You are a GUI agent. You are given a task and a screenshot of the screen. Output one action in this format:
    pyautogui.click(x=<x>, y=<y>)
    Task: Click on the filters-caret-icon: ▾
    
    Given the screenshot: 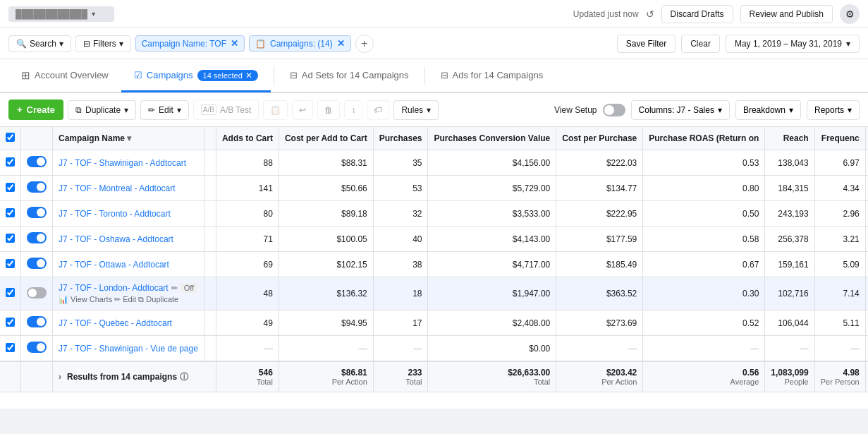 What is the action you would take?
    pyautogui.click(x=121, y=44)
    